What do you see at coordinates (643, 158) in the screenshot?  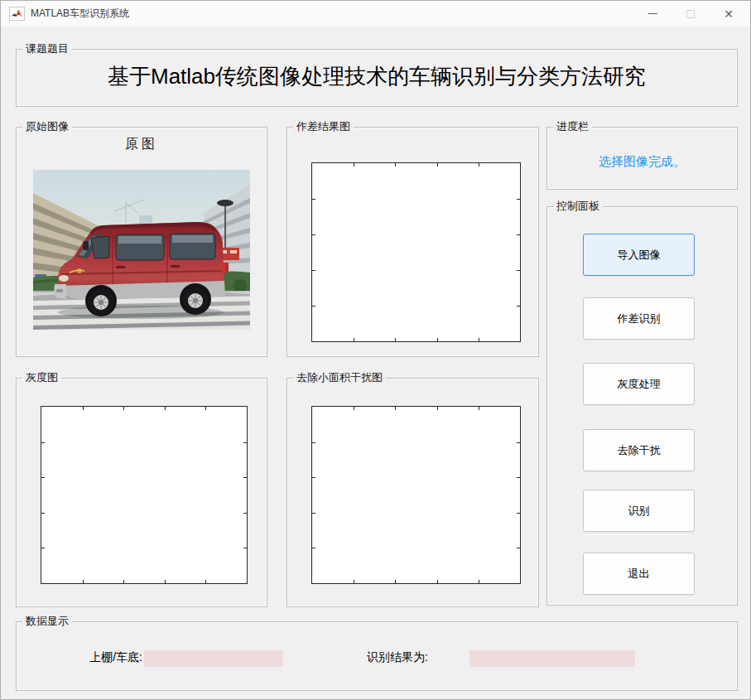 I see `panel-progress: 进度栏 选择图像完成。` at bounding box center [643, 158].